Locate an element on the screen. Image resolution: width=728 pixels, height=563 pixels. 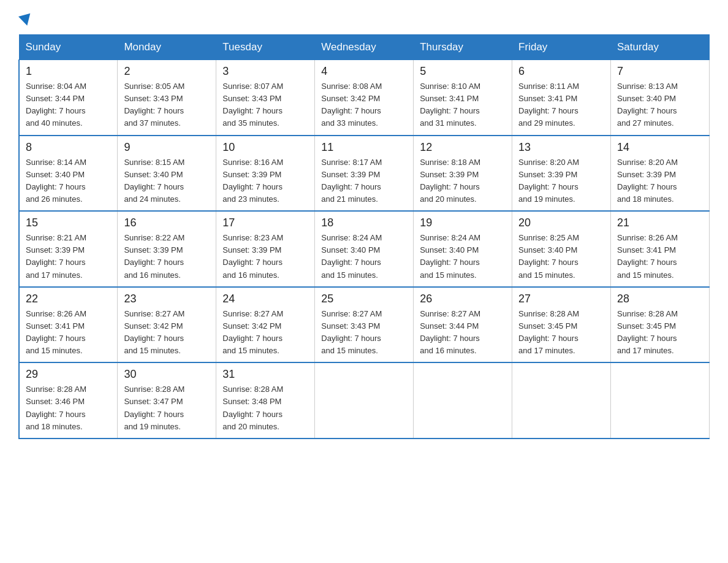
calendar-cell: 28 Sunrise: 8:28 AM Sunset: 3:45 PM Dayl… is located at coordinates (661, 325).